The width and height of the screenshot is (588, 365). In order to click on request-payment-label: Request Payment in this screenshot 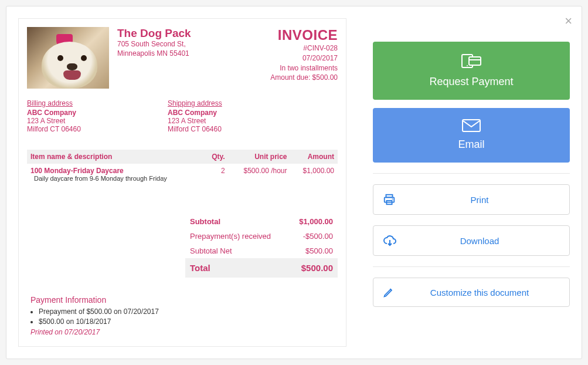, I will do `click(471, 82)`.